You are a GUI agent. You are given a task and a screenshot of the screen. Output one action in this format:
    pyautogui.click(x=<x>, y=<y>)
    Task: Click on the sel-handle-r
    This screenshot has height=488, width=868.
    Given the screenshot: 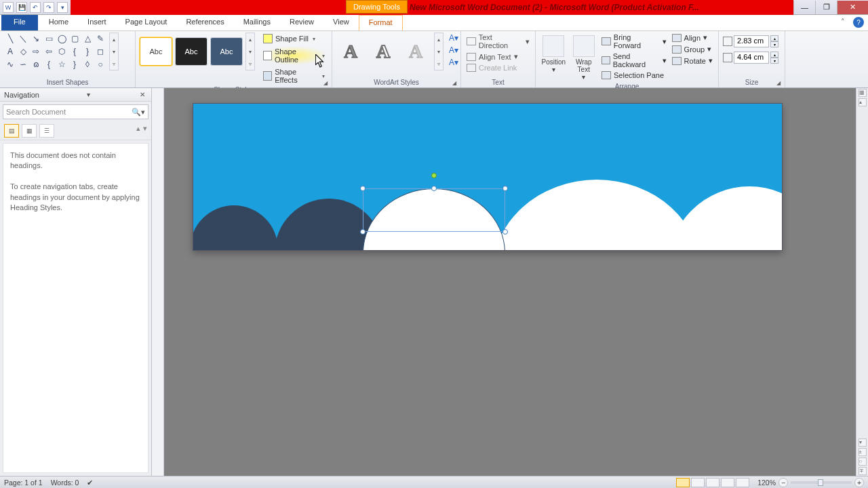 What is the action you would take?
    pyautogui.click(x=505, y=232)
    